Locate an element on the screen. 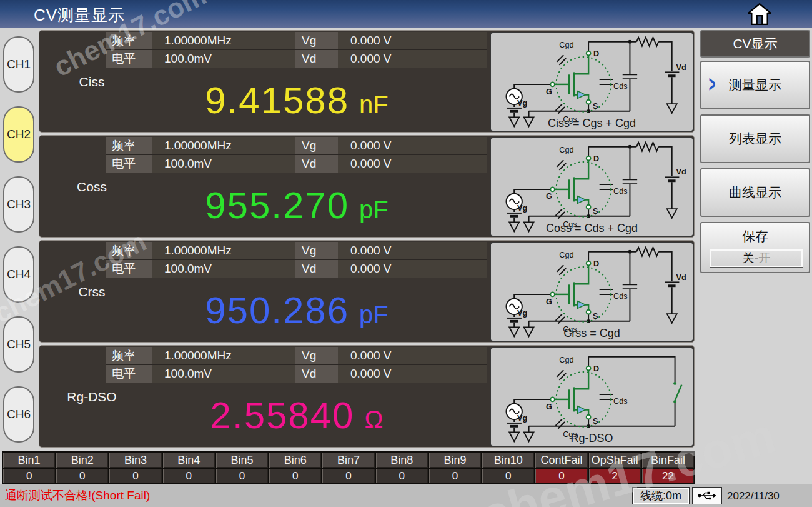 Image resolution: width=812 pixels, height=507 pixels. channel-button-ch3: CH3 is located at coordinates (19, 204).